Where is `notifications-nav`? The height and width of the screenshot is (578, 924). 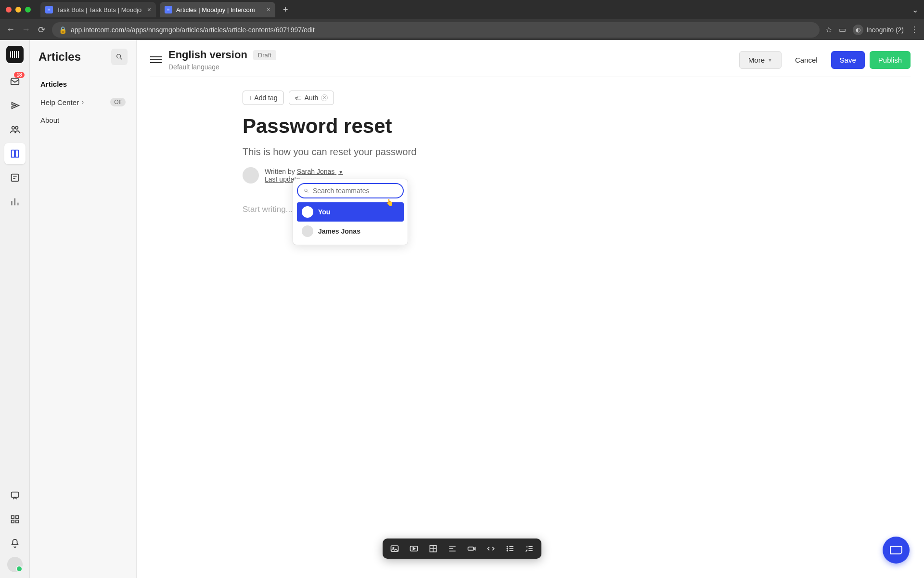 notifications-nav is located at coordinates (15, 543).